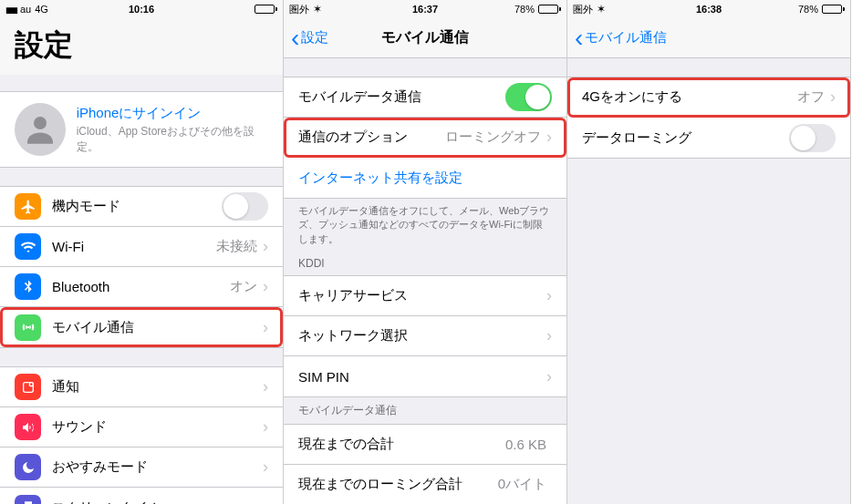 The width and height of the screenshot is (852, 504). I want to click on airplane-icon, so click(27, 206).